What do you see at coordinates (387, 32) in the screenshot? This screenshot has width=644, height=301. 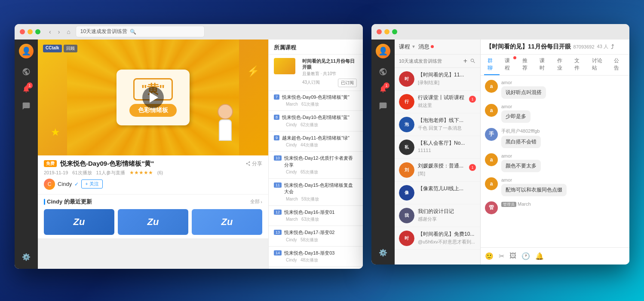 I see `right-minimize-button` at bounding box center [387, 32].